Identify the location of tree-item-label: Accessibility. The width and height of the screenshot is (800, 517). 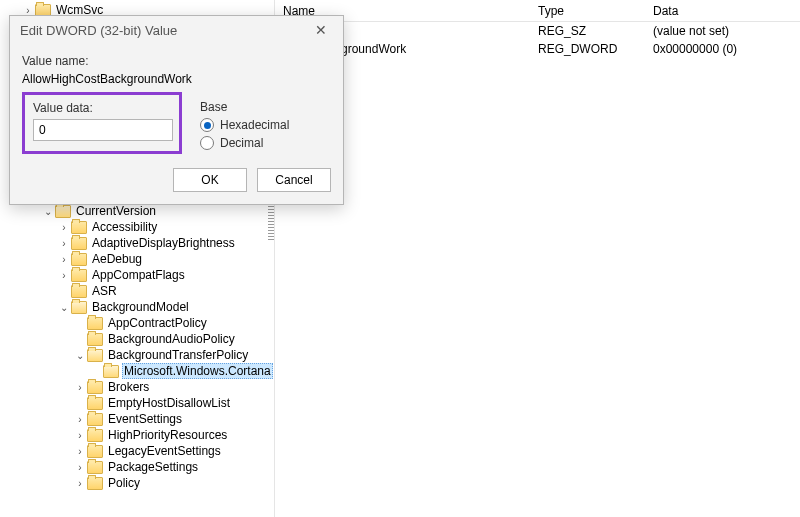
(124, 227).